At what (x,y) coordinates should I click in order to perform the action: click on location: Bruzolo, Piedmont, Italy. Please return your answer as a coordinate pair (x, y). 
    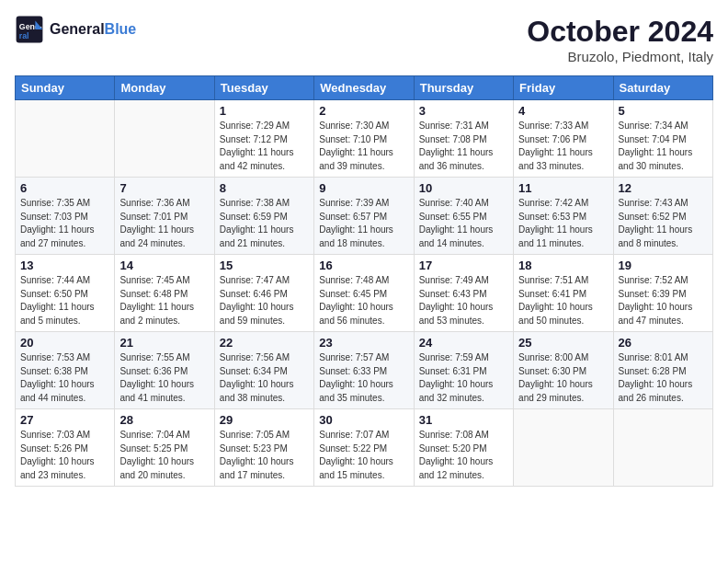
    Looking at the image, I should click on (620, 57).